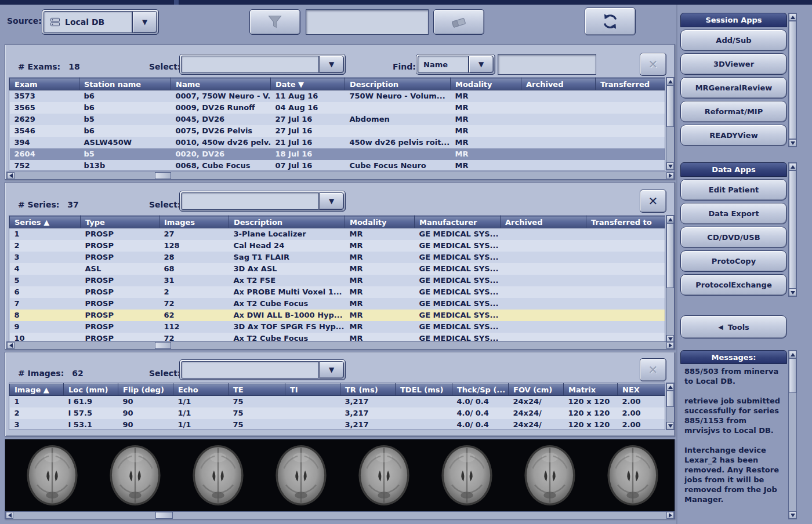  Describe the element at coordinates (125, 131) in the screenshot. I see `table-cell: b6` at that location.